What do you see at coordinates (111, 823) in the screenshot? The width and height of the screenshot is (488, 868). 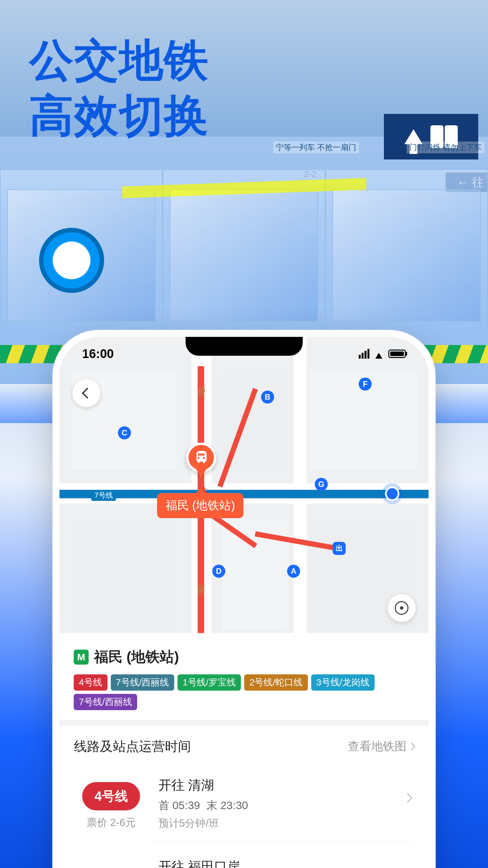 I see `fare-text: 票价 2-6元` at bounding box center [111, 823].